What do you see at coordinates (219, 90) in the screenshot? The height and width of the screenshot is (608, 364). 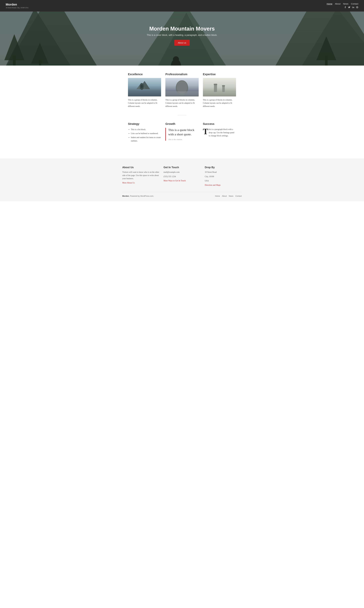 I see `column-expertise: Expertise` at bounding box center [219, 90].